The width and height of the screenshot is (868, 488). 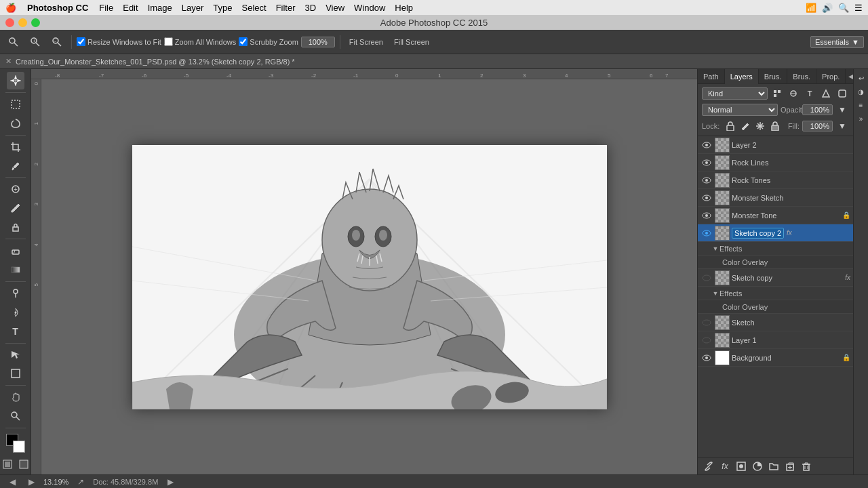 What do you see at coordinates (160, 8) in the screenshot?
I see `menu-image: Image` at bounding box center [160, 8].